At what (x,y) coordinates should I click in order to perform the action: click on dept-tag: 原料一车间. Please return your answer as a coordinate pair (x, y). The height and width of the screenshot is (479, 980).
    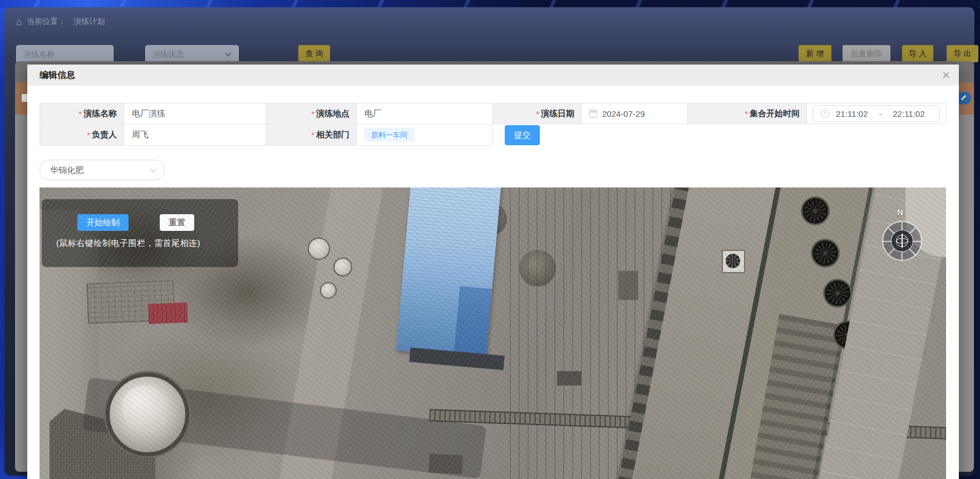
    Looking at the image, I should click on (390, 135).